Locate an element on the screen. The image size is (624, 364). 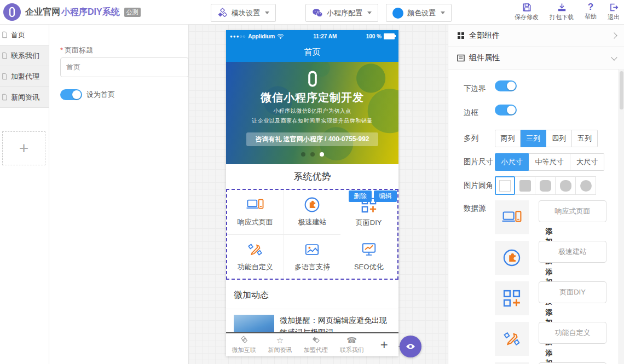
miniprogram-config-menu: 小程序配置 is located at coordinates (342, 13).